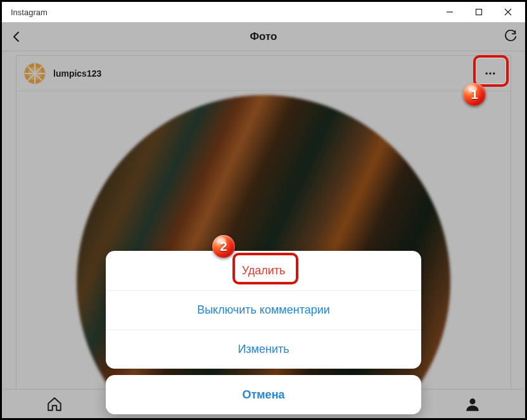 This screenshot has width=527, height=420. I want to click on window-close-button, so click(508, 12).